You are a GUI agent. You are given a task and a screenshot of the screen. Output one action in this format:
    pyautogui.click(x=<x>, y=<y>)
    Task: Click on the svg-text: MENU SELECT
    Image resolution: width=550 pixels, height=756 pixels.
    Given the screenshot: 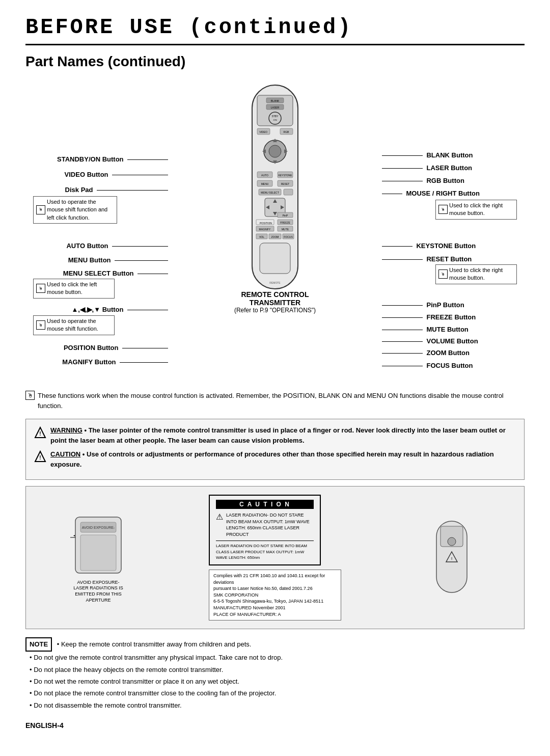 What is the action you would take?
    pyautogui.click(x=270, y=193)
    